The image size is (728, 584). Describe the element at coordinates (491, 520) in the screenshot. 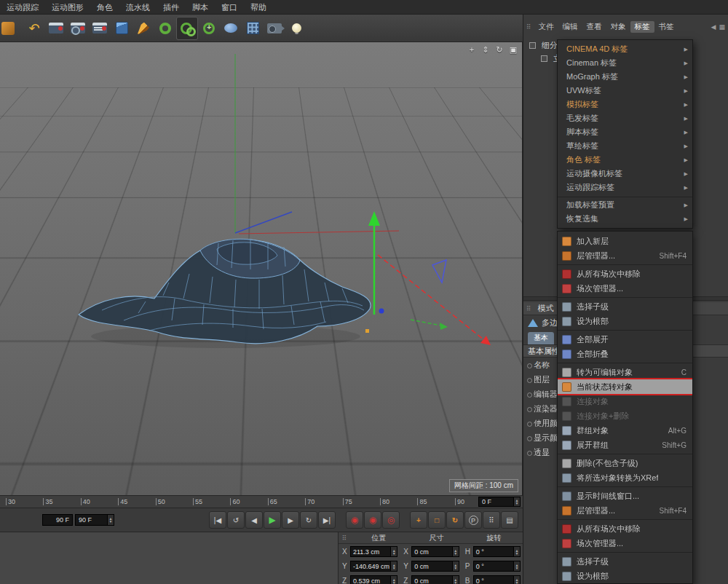

I see `record-pla-toggle: ⠿` at that location.